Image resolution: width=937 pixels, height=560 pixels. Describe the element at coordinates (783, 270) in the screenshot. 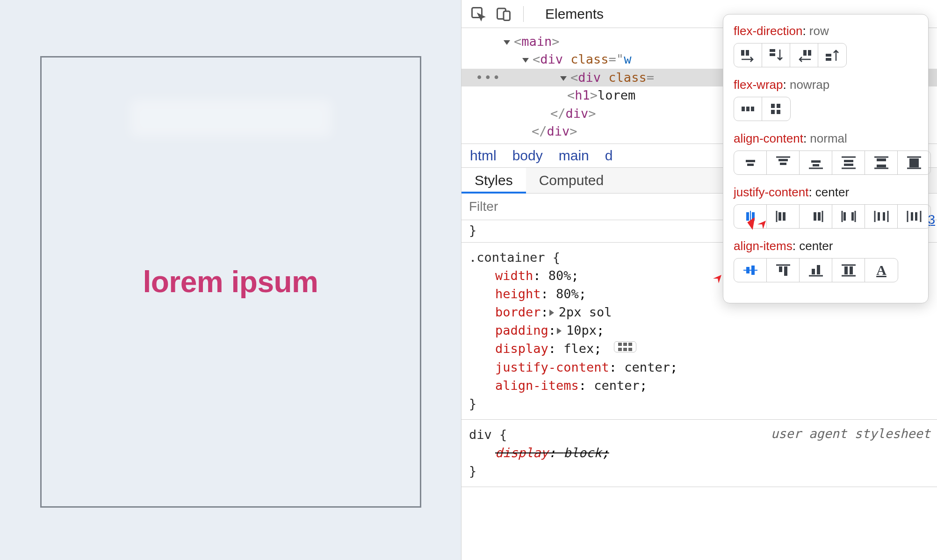

I see `align-items-start-button` at that location.